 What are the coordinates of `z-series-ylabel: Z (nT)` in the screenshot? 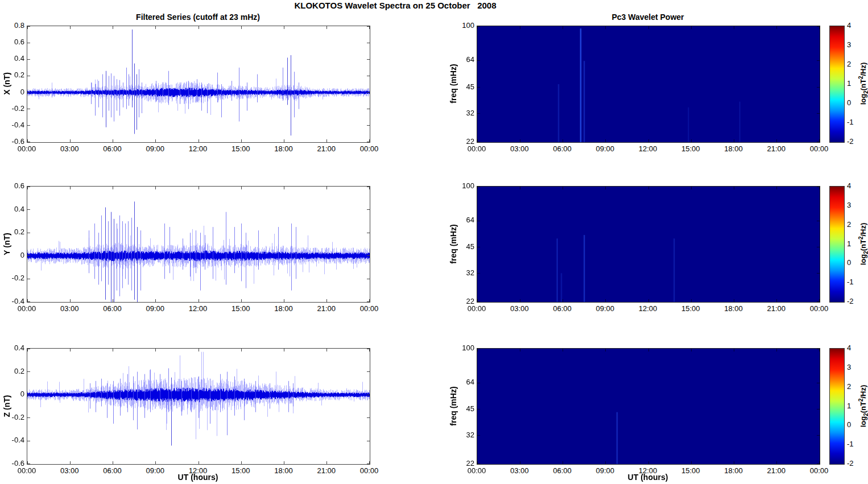 It's located at (7, 406).